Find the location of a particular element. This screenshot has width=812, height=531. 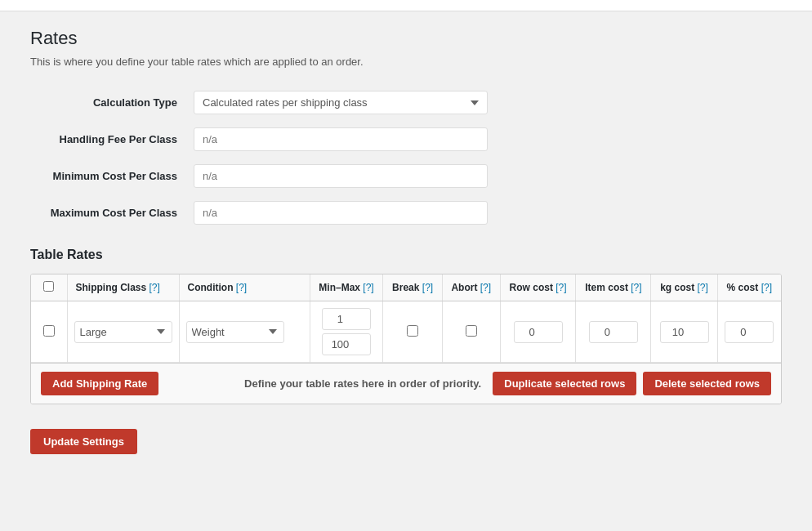

footer-row: Add Shipping Rate Define your table rate… is located at coordinates (406, 384).